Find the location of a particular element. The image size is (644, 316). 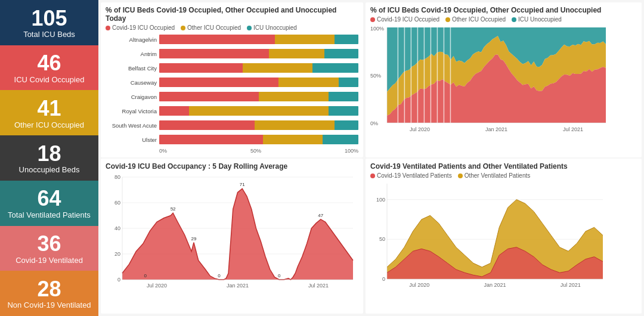

bar-label: Antrim is located at coordinates (132, 54).